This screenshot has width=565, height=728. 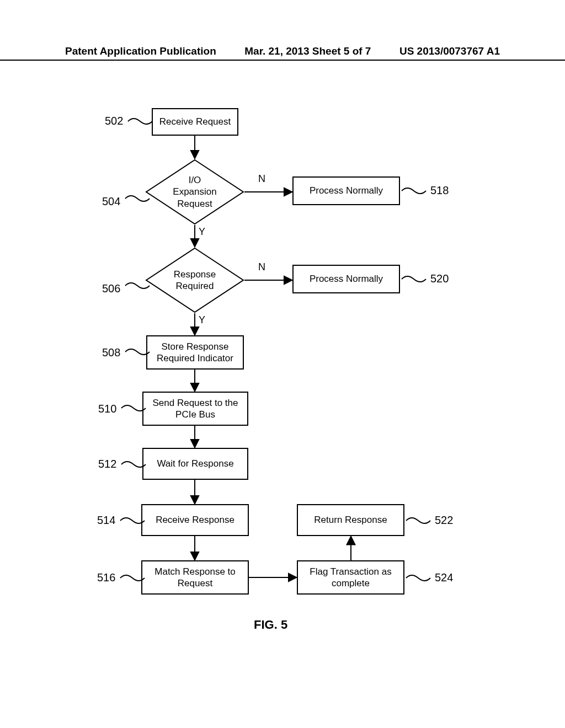 What do you see at coordinates (111, 353) in the screenshot?
I see `ref-508: 508` at bounding box center [111, 353].